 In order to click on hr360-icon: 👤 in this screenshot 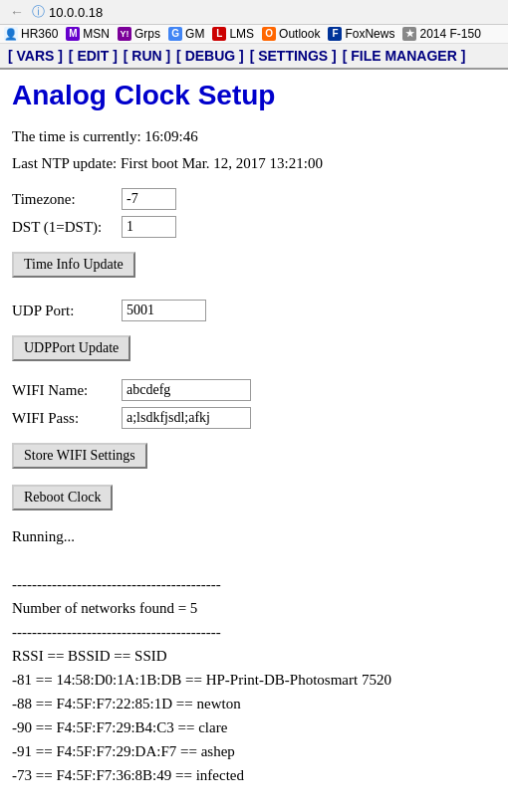, I will do `click(11, 34)`.